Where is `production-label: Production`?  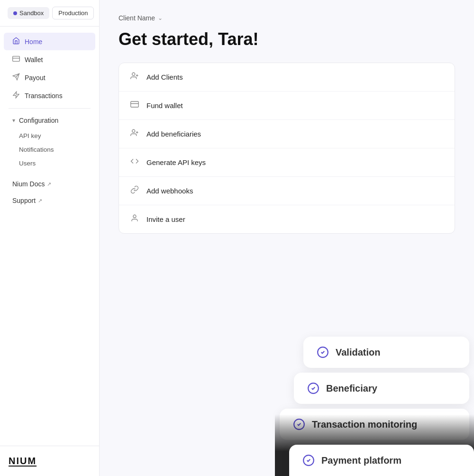
production-label: Production is located at coordinates (73, 13).